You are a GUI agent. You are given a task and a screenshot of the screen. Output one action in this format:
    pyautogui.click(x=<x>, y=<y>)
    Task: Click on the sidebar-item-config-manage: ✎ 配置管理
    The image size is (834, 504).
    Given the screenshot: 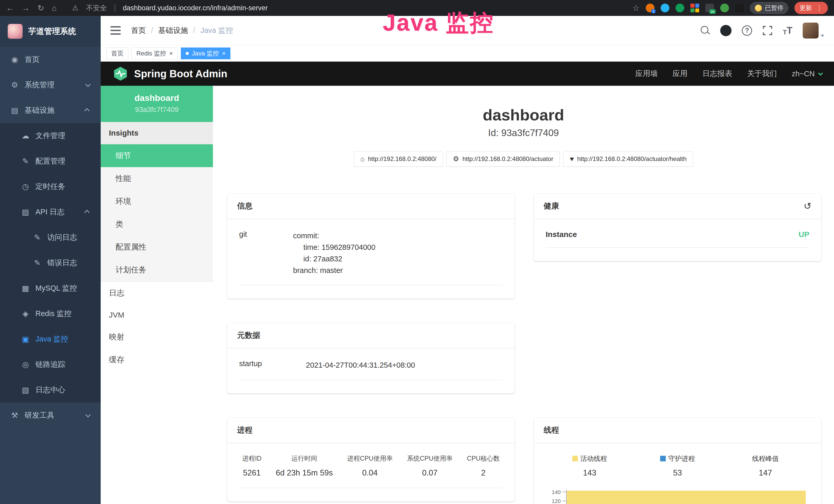 What is the action you would take?
    pyautogui.click(x=50, y=161)
    